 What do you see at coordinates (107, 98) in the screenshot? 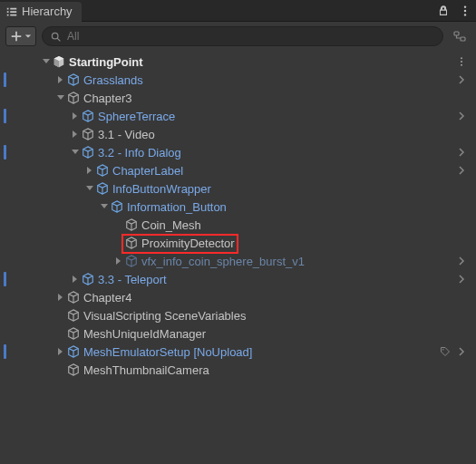
I see `tree-item-label: Chapter3` at bounding box center [107, 98].